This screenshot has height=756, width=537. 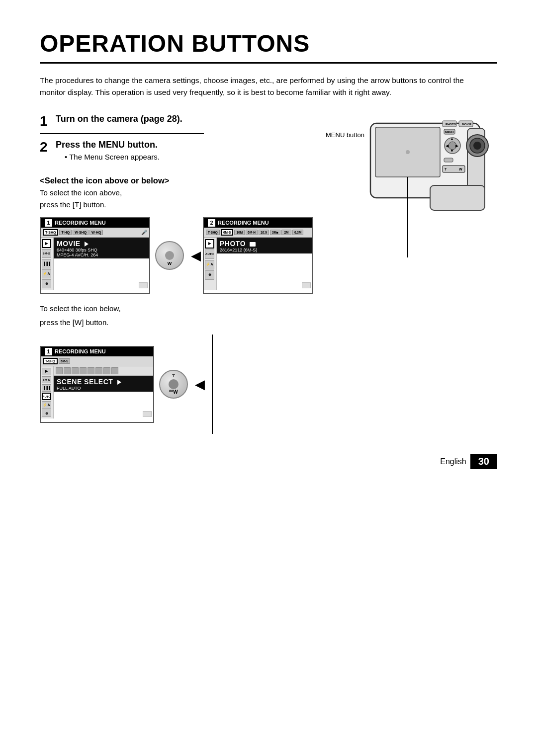 What do you see at coordinates (264, 233) in the screenshot?
I see `icon2-169: 16:9` at bounding box center [264, 233].